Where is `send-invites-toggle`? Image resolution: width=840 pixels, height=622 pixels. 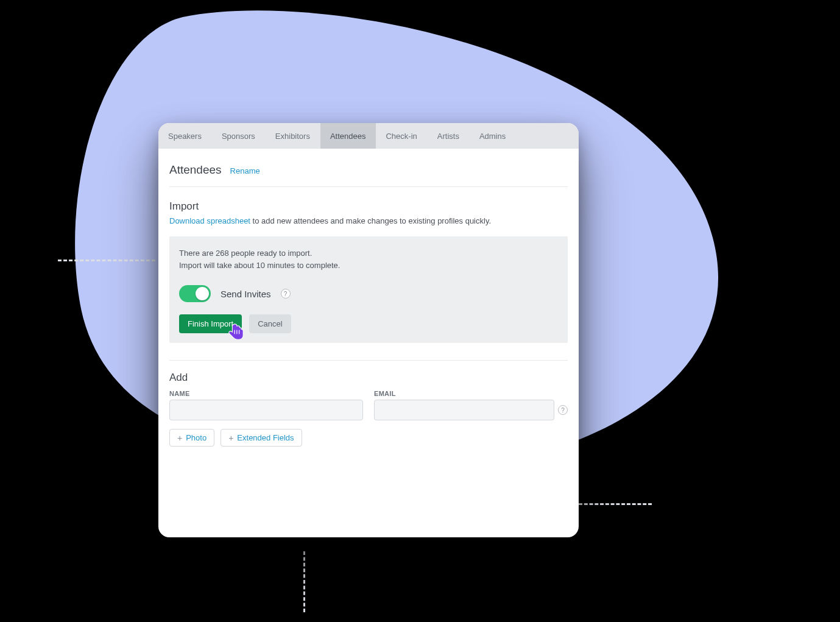
send-invites-toggle is located at coordinates (195, 294).